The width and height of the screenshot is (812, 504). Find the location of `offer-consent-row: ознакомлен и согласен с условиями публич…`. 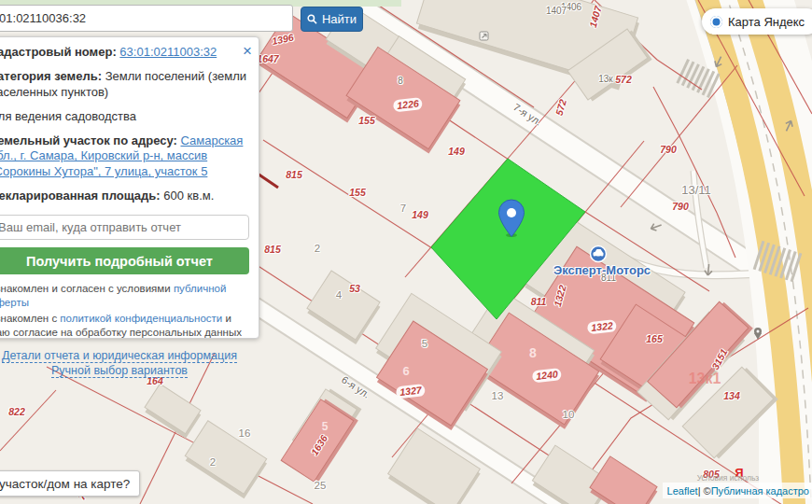

offer-consent-row: ознакомлен и согласен с условиями публич… is located at coordinates (125, 296).